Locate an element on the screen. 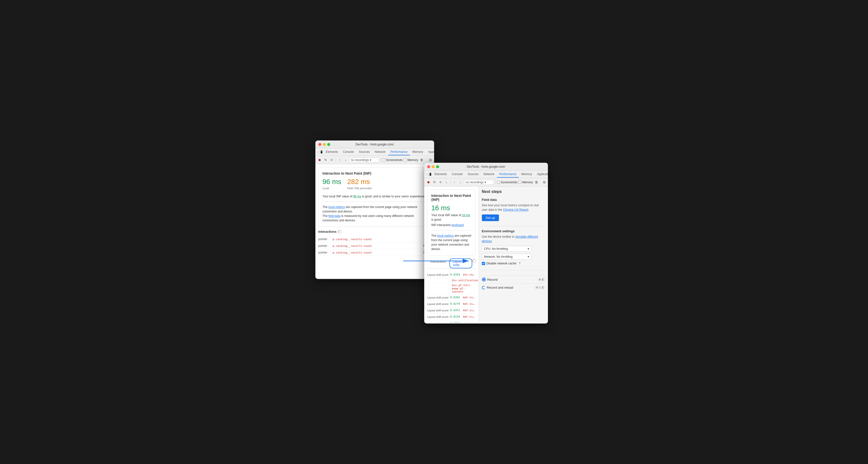 The height and width of the screenshot is (464, 868). tab-application-1: Application is located at coordinates (430, 152).